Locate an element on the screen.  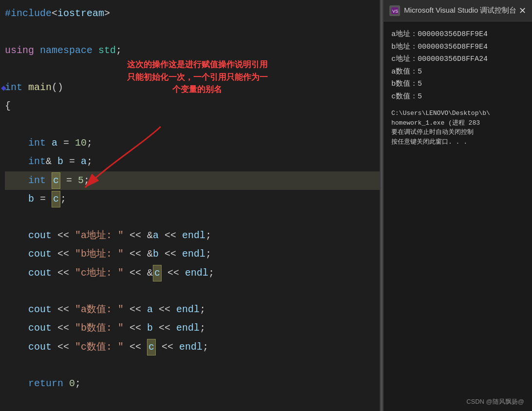
console-output-line-6: c数值：5 is located at coordinates (458, 97).